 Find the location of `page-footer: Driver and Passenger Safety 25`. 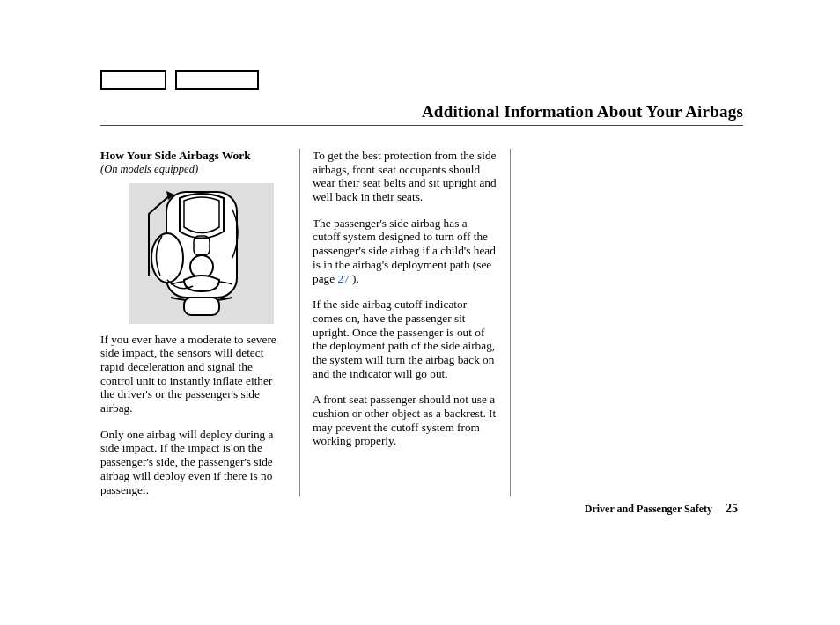

page-footer: Driver and Passenger Safety 25 is located at coordinates (661, 509).